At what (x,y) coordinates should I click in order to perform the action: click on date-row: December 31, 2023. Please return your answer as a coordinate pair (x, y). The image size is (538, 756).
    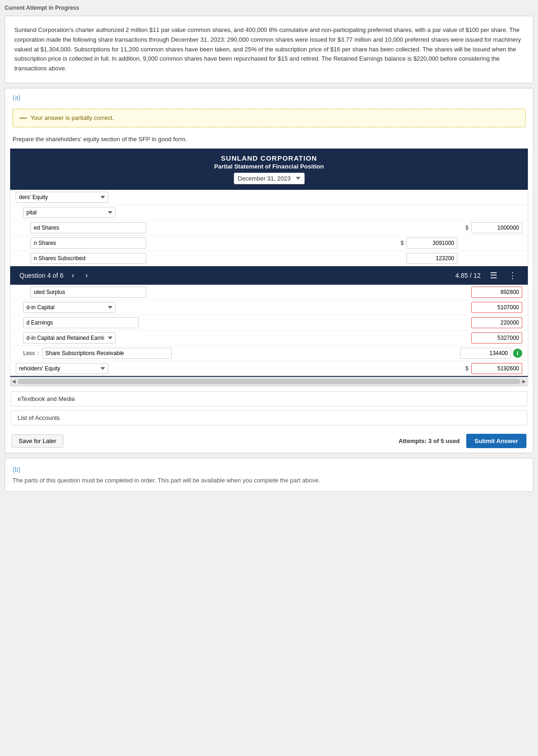
    Looking at the image, I should click on (269, 179).